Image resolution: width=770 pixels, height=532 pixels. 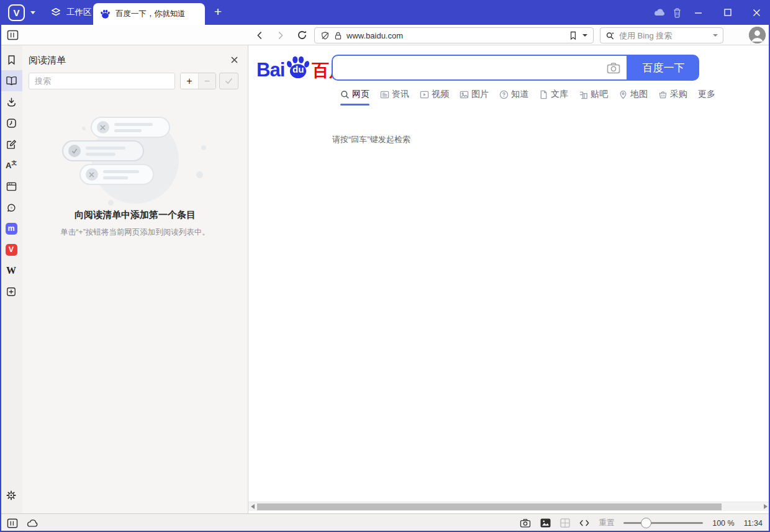 I want to click on reading-list-search-input, so click(x=102, y=81).